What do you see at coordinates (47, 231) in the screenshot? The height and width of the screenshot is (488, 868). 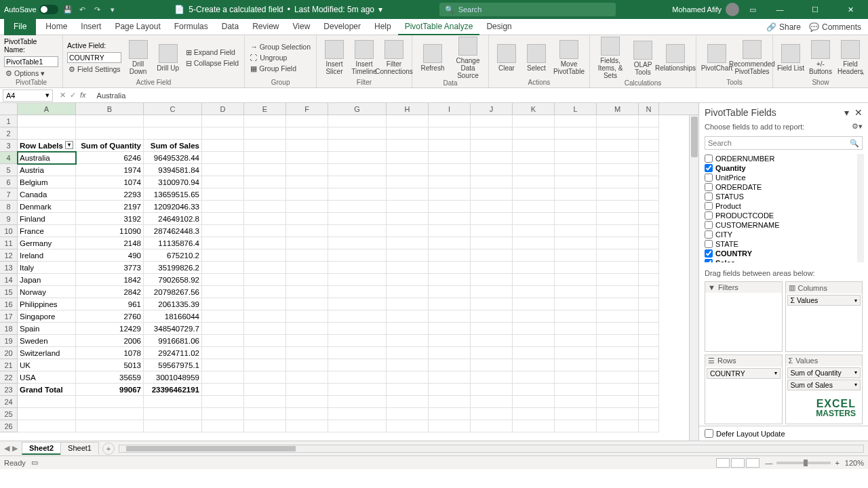 I see `cell: France` at bounding box center [47, 231].